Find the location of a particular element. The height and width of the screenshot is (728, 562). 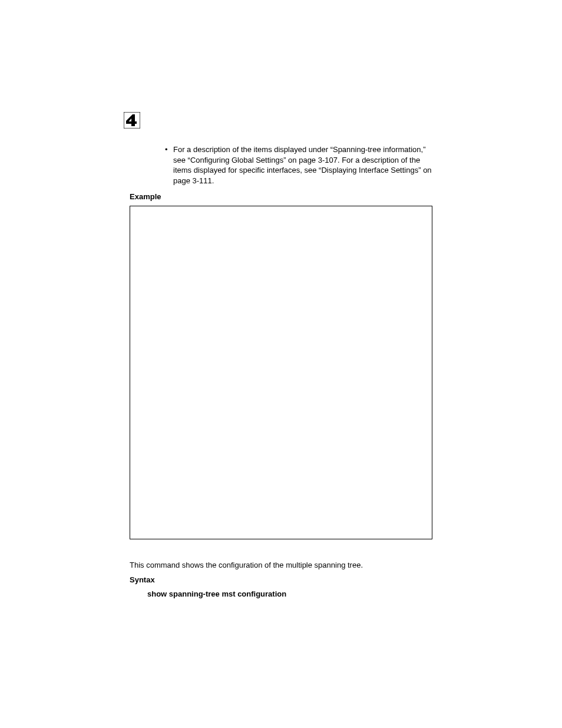

bullet-text: For a description of the items displayed… is located at coordinates (303, 165).